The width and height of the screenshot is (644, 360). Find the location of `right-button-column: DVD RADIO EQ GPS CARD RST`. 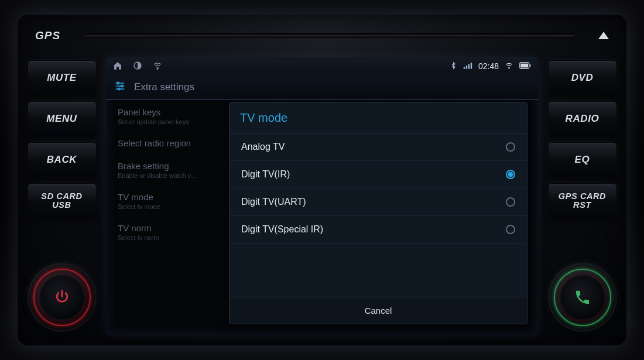

right-button-column: DVD RADIO EQ GPS CARD RST is located at coordinates (582, 198).